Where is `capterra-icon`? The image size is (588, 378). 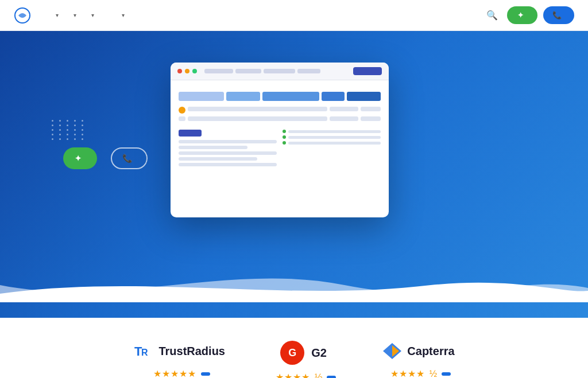 capterra-icon is located at coordinates (392, 351).